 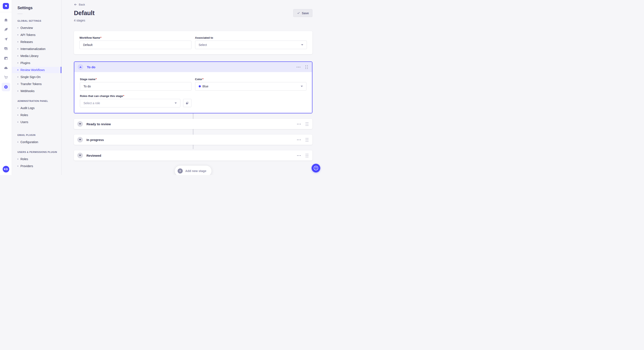 What do you see at coordinates (6, 54) in the screenshot?
I see `rail-icon-list` at bounding box center [6, 54].